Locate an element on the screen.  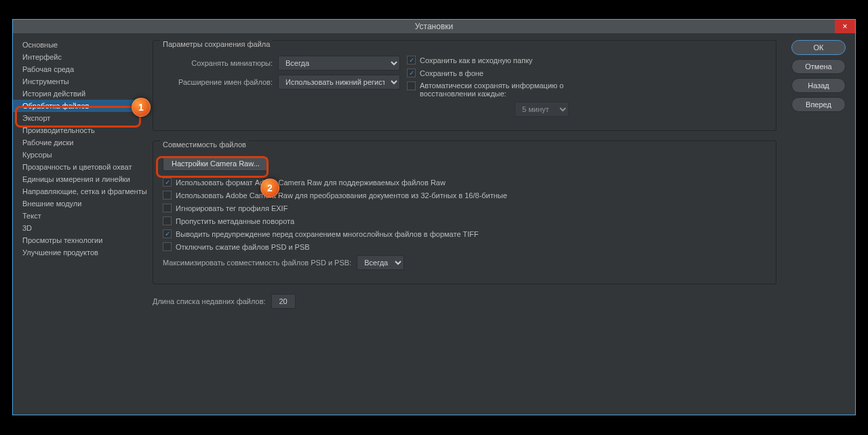
sidebar-item: История действий is located at coordinates (78, 94).